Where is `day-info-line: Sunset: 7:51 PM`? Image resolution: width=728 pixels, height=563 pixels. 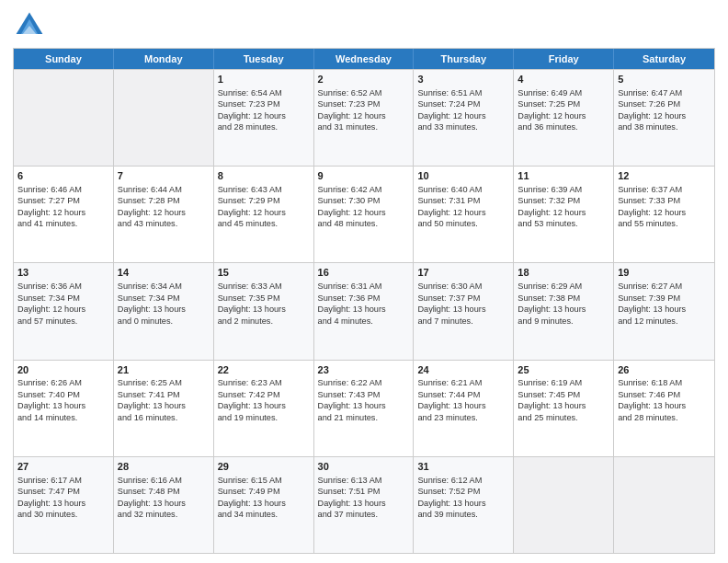 day-info-line: Sunset: 7:51 PM is located at coordinates (364, 491).